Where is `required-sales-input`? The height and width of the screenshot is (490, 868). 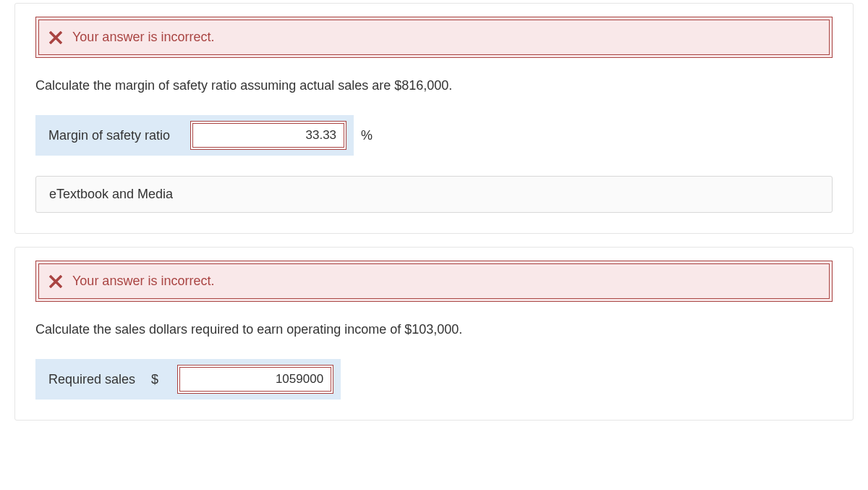 required-sales-input is located at coordinates (255, 379).